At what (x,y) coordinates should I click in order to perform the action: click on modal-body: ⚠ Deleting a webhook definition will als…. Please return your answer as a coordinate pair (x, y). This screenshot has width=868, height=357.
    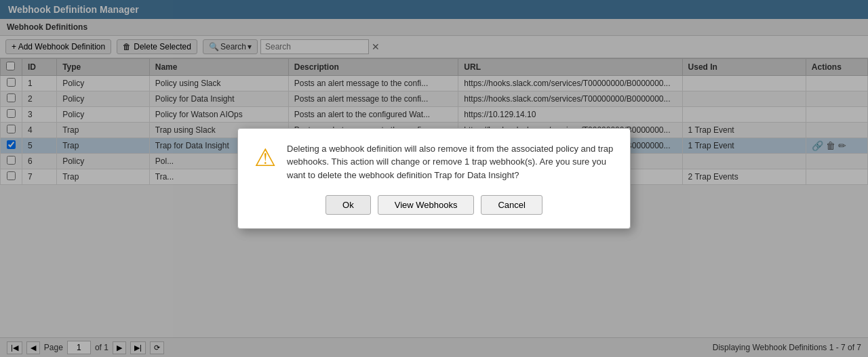
    Looking at the image, I should click on (434, 163).